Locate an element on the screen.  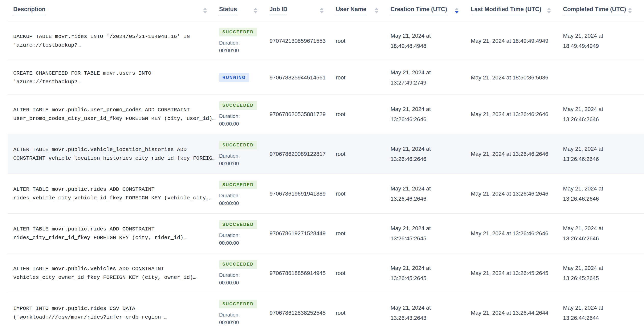
column-header-label: User Name is located at coordinates (351, 10).